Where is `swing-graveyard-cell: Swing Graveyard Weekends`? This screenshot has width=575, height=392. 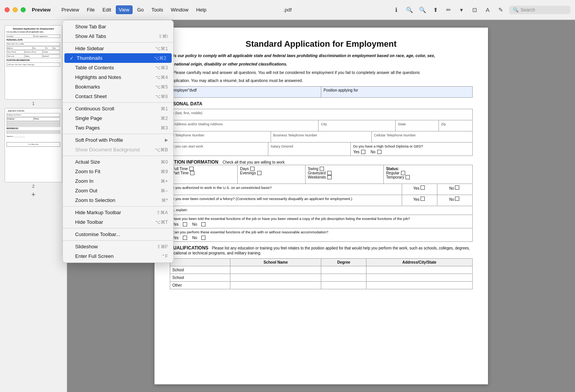
swing-graveyard-cell: Swing Graveyard Weekends is located at coordinates (345, 174).